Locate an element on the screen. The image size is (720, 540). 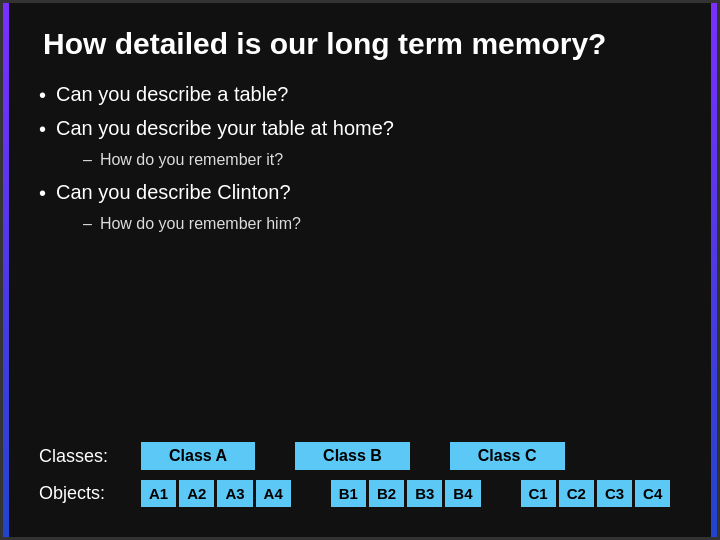
class-c-box: Class C is located at coordinates (508, 456).